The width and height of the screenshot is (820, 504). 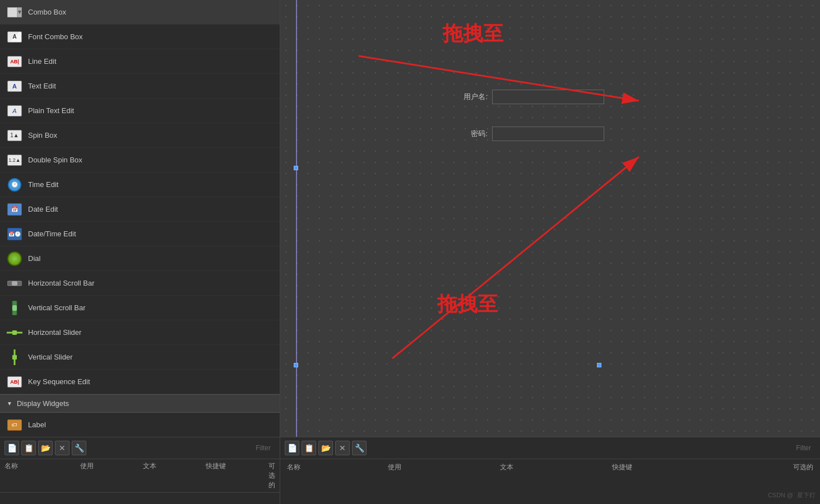 What do you see at coordinates (326, 448) in the screenshot?
I see `main-import-btn: 📂` at bounding box center [326, 448].